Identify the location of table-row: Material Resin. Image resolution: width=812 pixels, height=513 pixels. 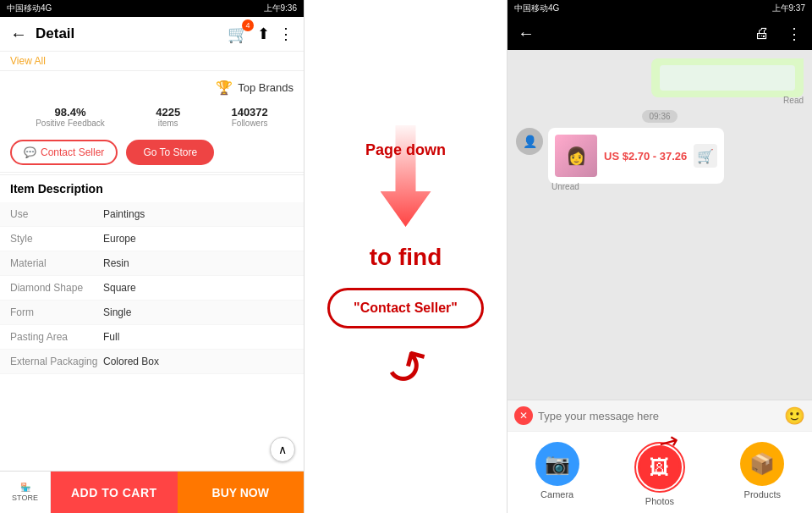
(152, 264).